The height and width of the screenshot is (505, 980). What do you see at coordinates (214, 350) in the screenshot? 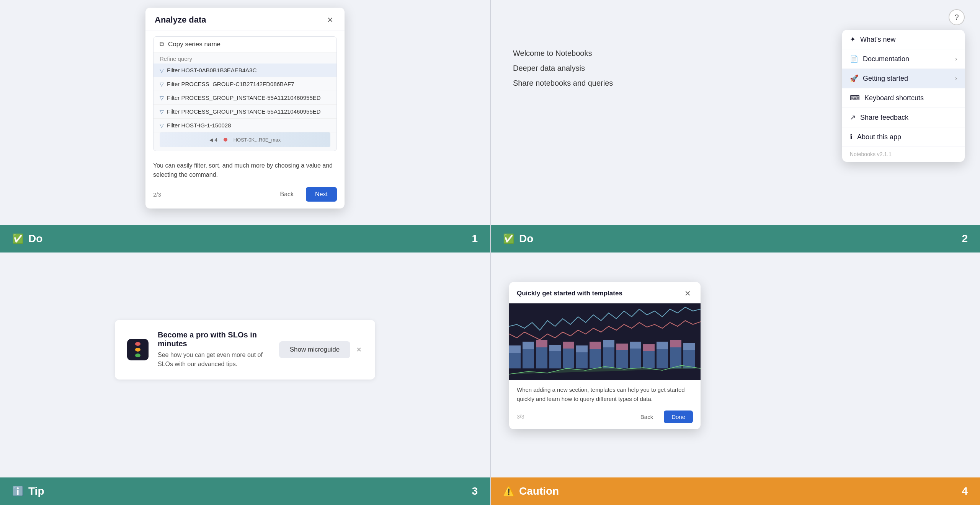
I see `tip-content: Become a pro with SLOs in minutes See ho…` at bounding box center [214, 350].